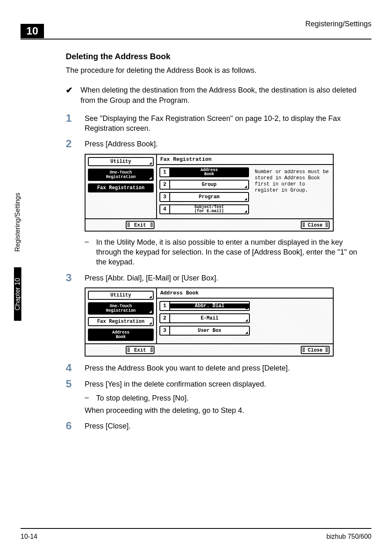 This screenshot has height=556, width=392. What do you see at coordinates (209, 185) in the screenshot?
I see `option-label: Group` at bounding box center [209, 185].